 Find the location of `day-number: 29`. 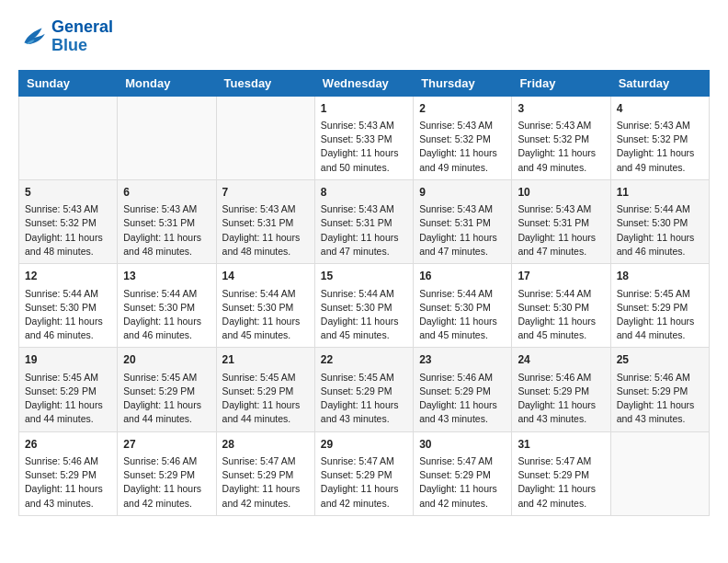

day-number: 29 is located at coordinates (364, 445).